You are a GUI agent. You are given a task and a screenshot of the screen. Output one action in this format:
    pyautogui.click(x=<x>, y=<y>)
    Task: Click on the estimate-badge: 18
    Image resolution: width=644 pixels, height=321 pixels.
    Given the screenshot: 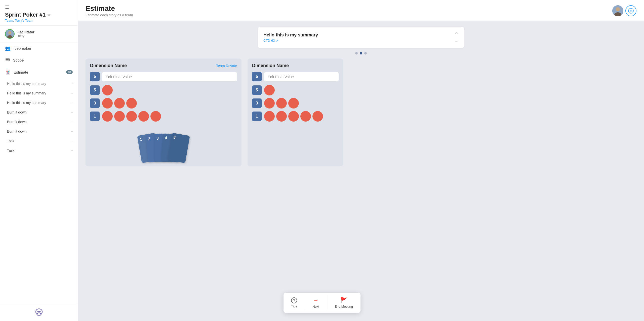 What is the action you would take?
    pyautogui.click(x=69, y=72)
    